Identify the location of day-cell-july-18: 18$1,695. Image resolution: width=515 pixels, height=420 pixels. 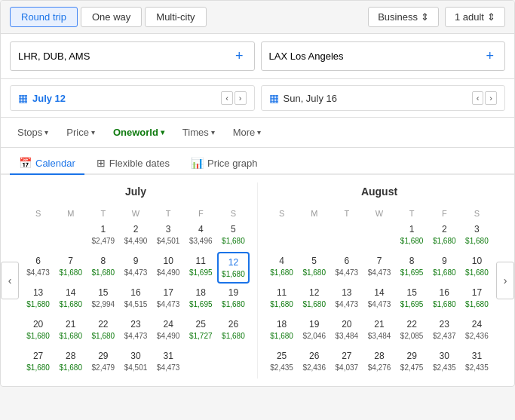
(201, 299).